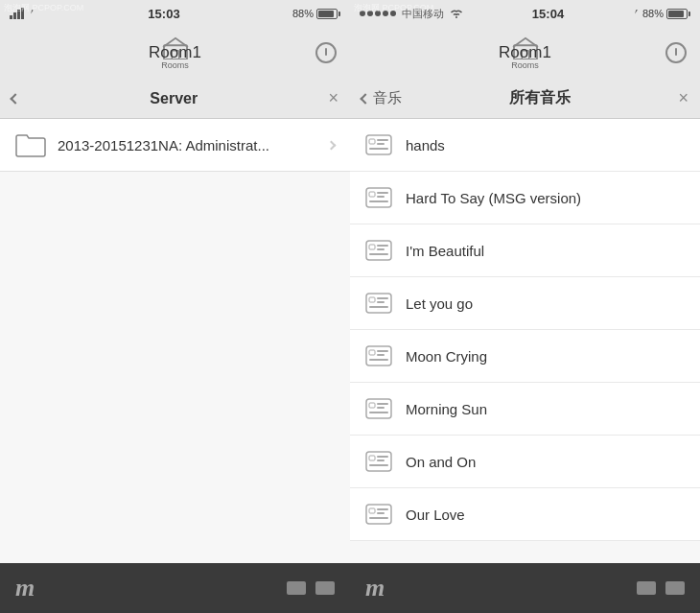  What do you see at coordinates (493, 198) in the screenshot?
I see `music-name: Hard To Say (MSG version)` at bounding box center [493, 198].